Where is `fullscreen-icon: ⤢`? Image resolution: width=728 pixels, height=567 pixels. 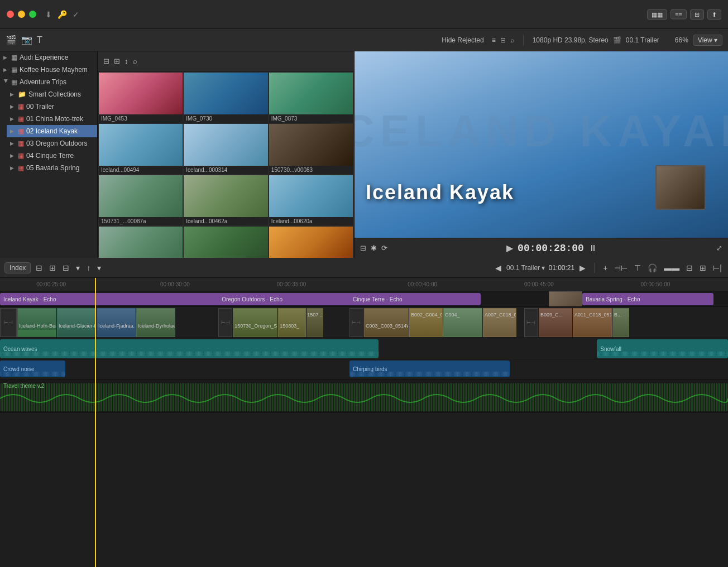 fullscreen-icon: ⤢ is located at coordinates (719, 248).